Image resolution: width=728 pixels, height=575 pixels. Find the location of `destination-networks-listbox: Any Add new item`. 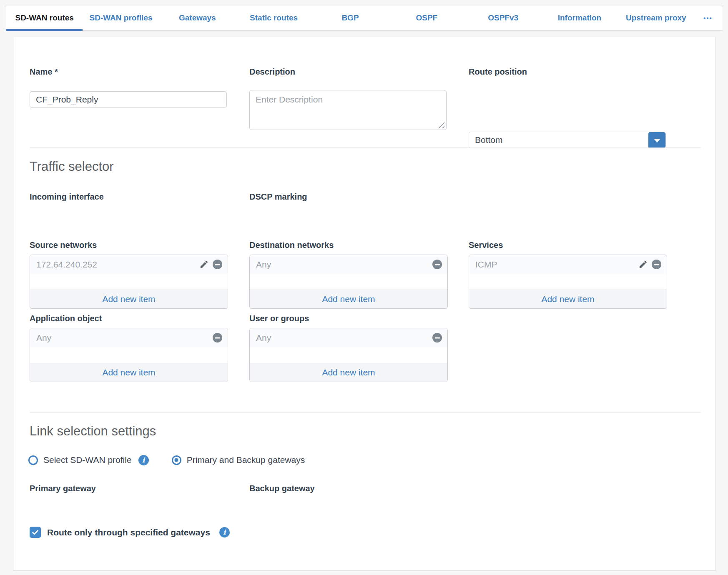

destination-networks-listbox: Any Add new item is located at coordinates (349, 282).